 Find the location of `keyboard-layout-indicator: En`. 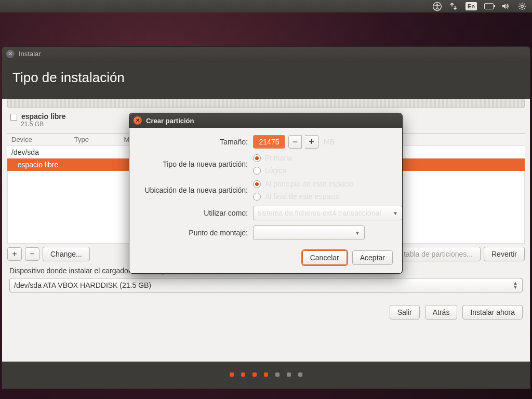

keyboard-layout-indicator: En is located at coordinates (471, 6).